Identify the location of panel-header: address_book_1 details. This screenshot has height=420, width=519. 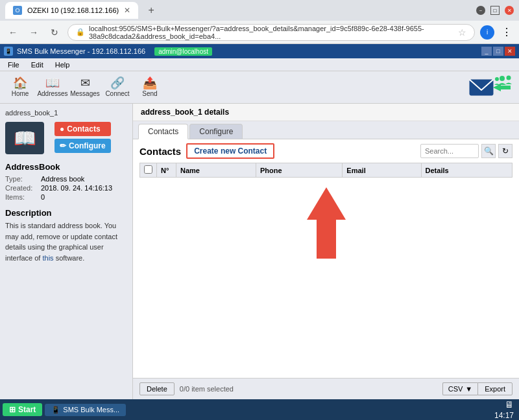
(326, 113).